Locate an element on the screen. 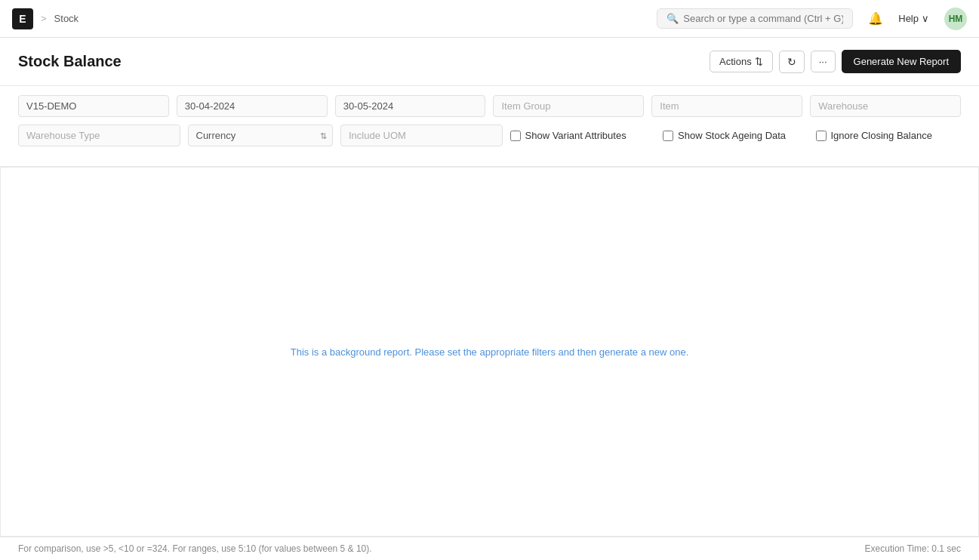  show-ageing-label: Show Stock Ageing Data is located at coordinates (732, 136).